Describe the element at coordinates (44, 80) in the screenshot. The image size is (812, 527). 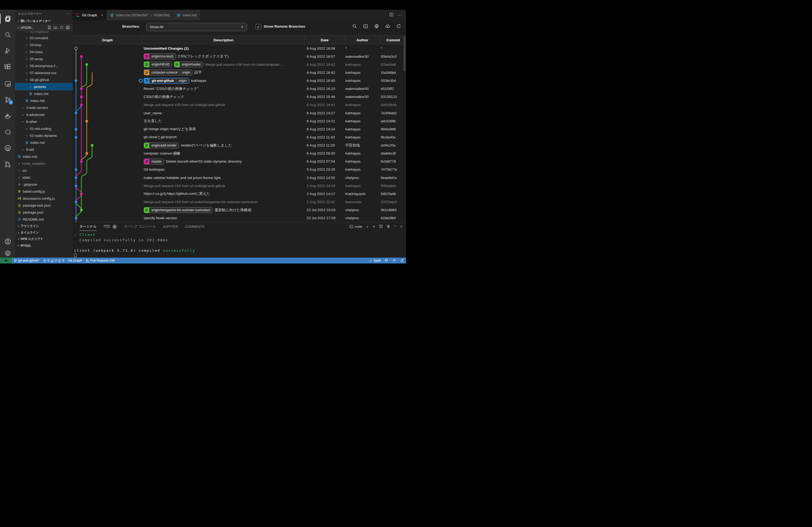
I see `tree-folder-08-git-github: ›08-git-github` at that location.